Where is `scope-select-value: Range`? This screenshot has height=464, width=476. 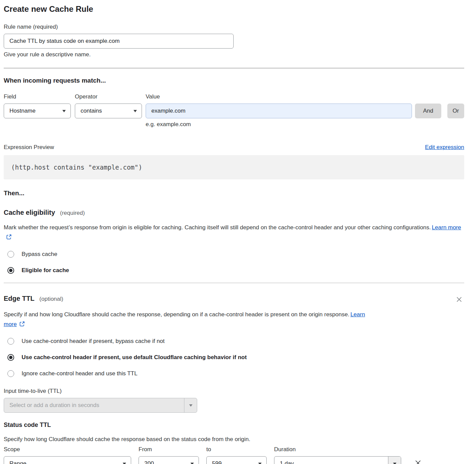 scope-select-value: Range is located at coordinates (18, 462).